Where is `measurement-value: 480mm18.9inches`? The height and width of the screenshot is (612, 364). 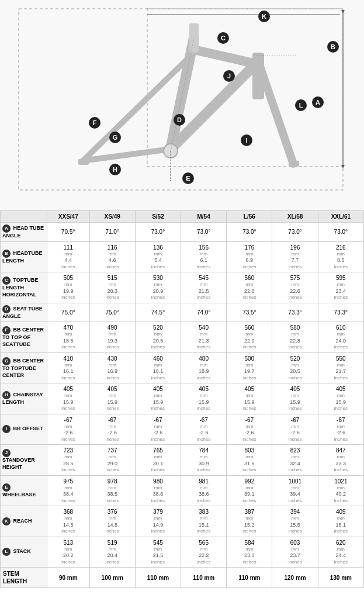
measurement-value: 480mm18.9inches is located at coordinates (204, 368).